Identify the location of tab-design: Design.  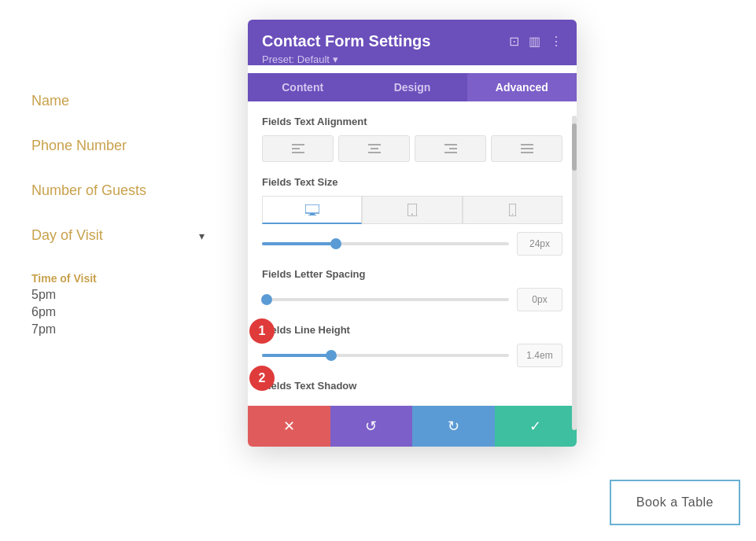
(412, 87).